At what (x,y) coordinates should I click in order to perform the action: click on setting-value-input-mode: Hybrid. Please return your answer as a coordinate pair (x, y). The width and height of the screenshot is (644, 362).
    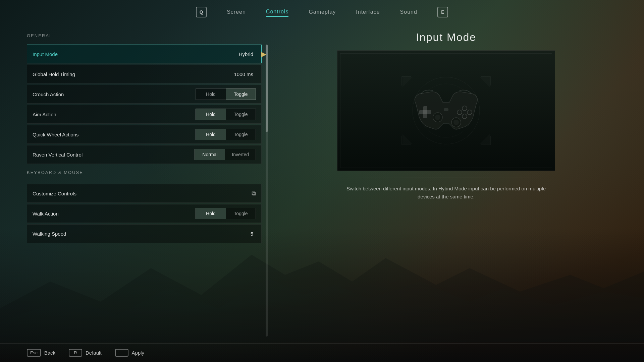
    Looking at the image, I should click on (246, 54).